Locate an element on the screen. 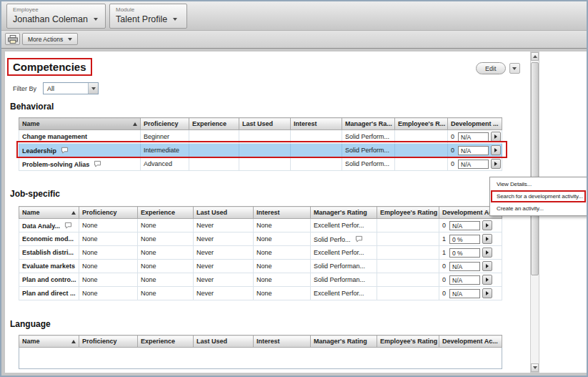 The height and width of the screenshot is (377, 588). edit-button: Edit is located at coordinates (491, 69).